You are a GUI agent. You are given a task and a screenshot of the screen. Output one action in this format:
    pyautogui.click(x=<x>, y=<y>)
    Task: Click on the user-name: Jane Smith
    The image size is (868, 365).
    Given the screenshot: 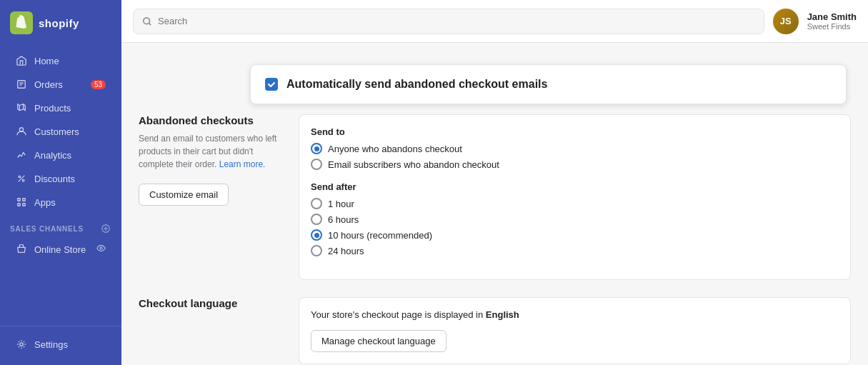 What is the action you would take?
    pyautogui.click(x=832, y=17)
    